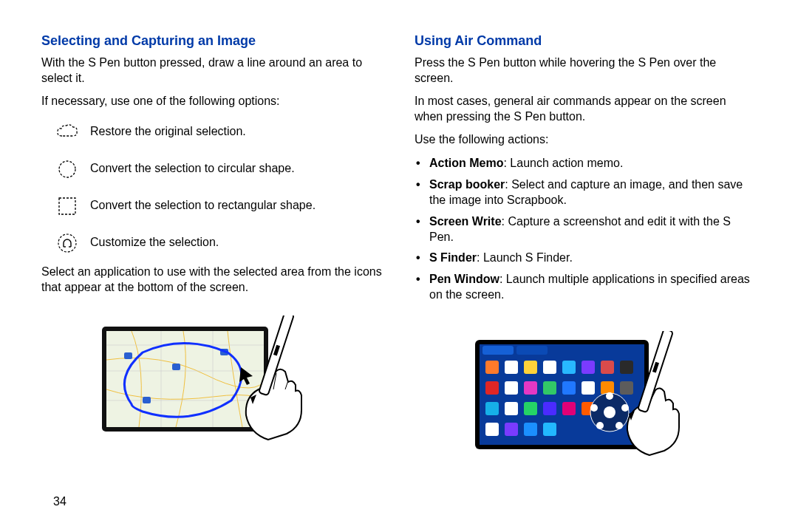 This screenshot has width=798, height=532. Describe the element at coordinates (60, 502) in the screenshot. I see `page-number: 34` at that location.